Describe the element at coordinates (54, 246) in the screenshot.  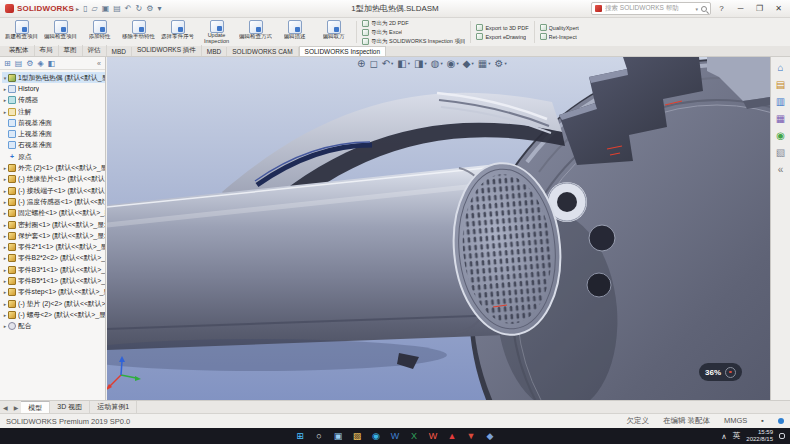
I see `tree-item: ▸零件2*1<1> (默认<<默认>_显示状态` at that location.